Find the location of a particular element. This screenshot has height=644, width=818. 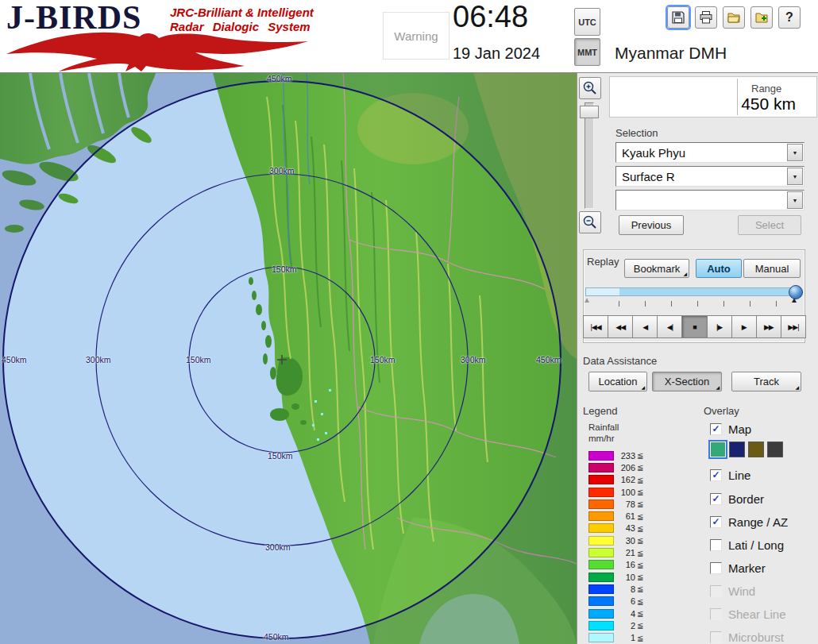

location-button: Location ◢ is located at coordinates (618, 381).